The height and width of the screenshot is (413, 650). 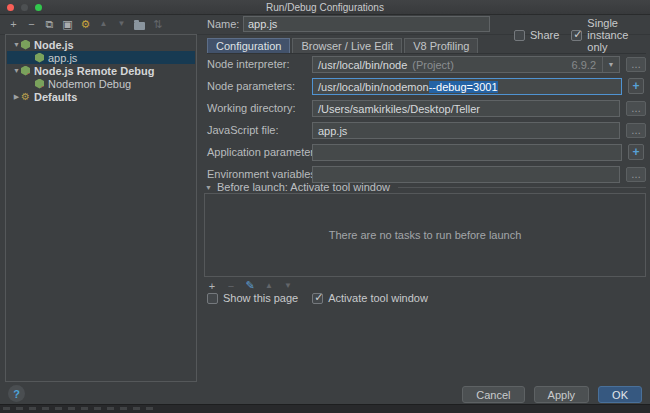 What do you see at coordinates (522, 188) in the screenshot?
I see `section-divider` at bounding box center [522, 188].